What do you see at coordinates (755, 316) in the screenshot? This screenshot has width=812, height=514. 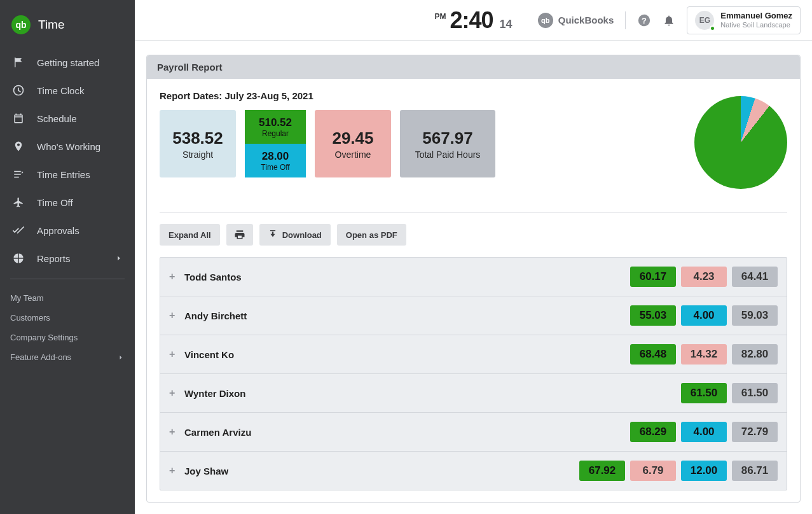 I see `row-total-hours: 59.03` at bounding box center [755, 316].